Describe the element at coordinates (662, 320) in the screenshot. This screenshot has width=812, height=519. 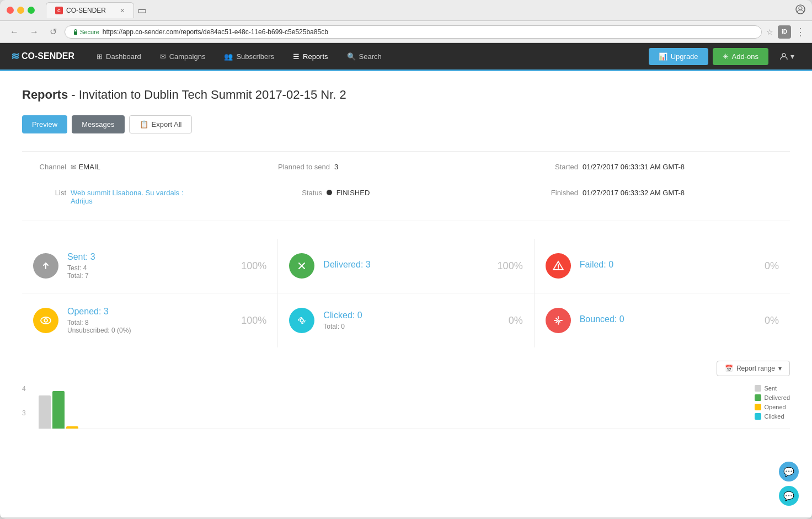
I see `stat-card-5: Bounced: 00%` at that location.